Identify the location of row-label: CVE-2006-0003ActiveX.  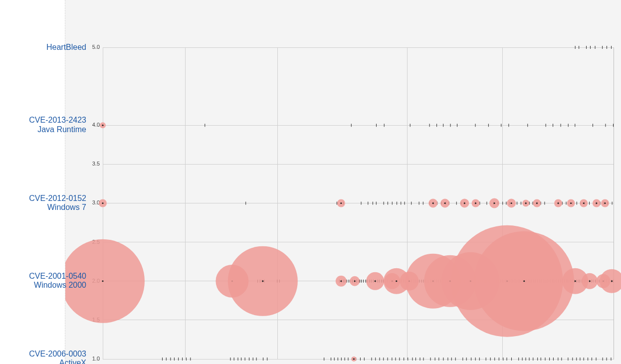
(43, 357).